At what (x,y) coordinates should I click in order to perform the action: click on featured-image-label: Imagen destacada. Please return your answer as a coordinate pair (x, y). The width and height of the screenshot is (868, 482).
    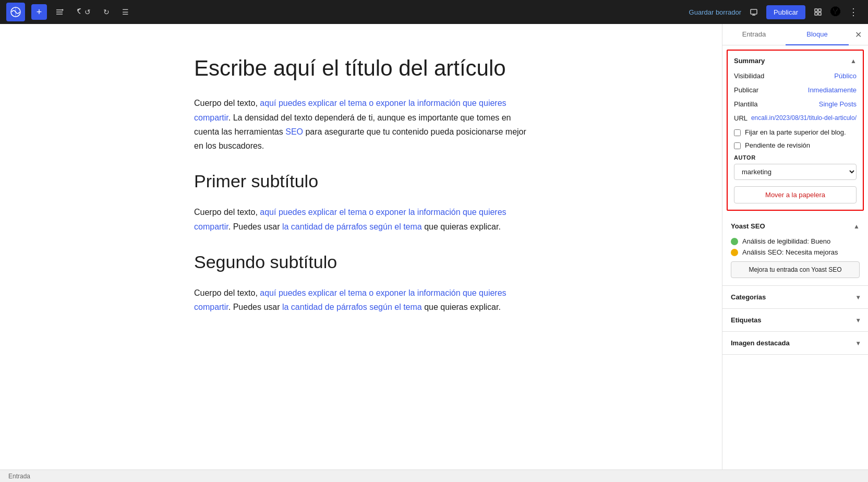
    Looking at the image, I should click on (761, 343).